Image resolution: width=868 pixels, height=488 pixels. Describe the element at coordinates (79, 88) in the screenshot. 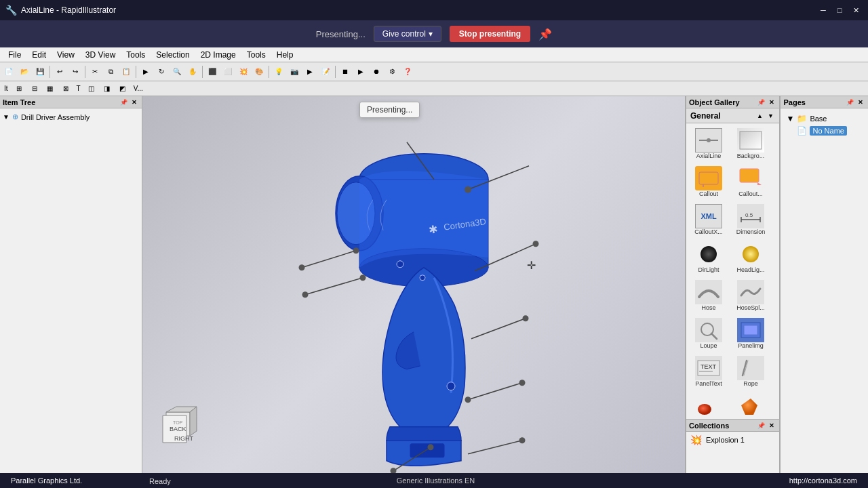

I see `tb2-label-t: T` at that location.